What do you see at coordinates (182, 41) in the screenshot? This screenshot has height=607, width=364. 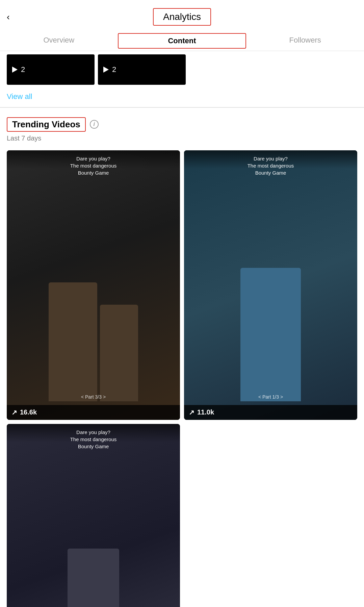 I see `tabs-bar: Overview Content Followers` at bounding box center [182, 41].